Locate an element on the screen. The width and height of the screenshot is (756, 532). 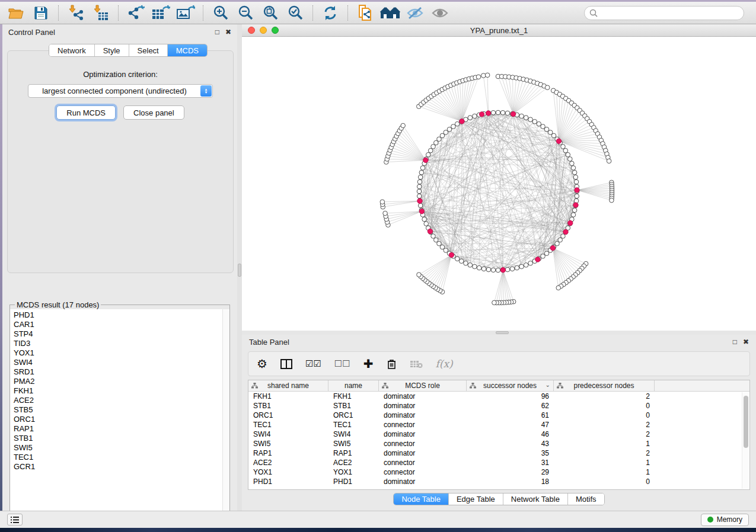
result-item: TID3 is located at coordinates (122, 344).